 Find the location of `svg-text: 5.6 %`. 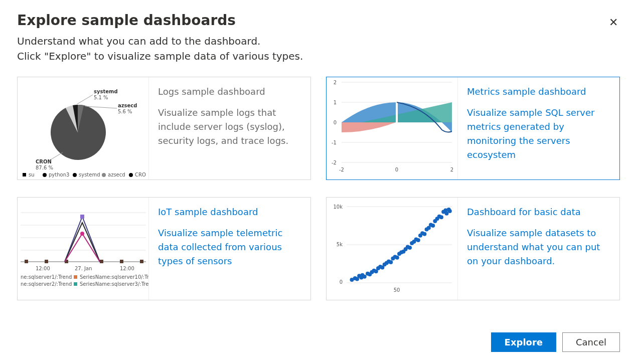

svg-text: 5.6 % is located at coordinates (125, 111).